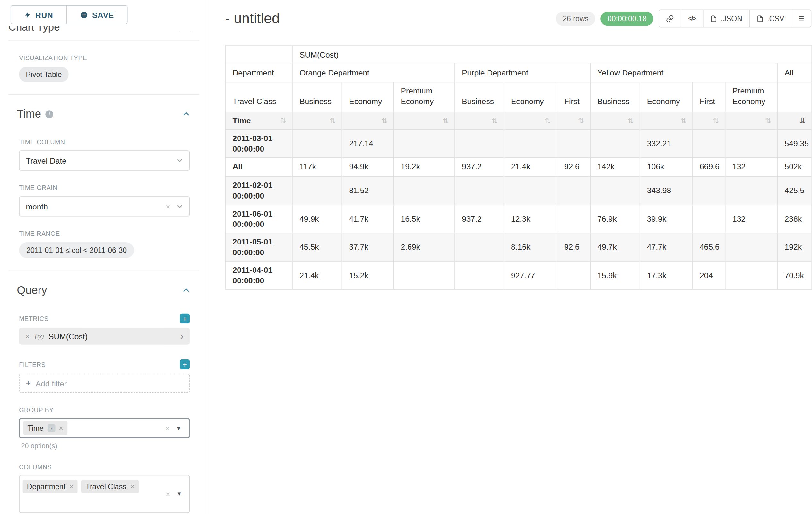 This screenshot has width=812, height=514. Describe the element at coordinates (770, 19) in the screenshot. I see `export-csv-button: .CSV` at that location.